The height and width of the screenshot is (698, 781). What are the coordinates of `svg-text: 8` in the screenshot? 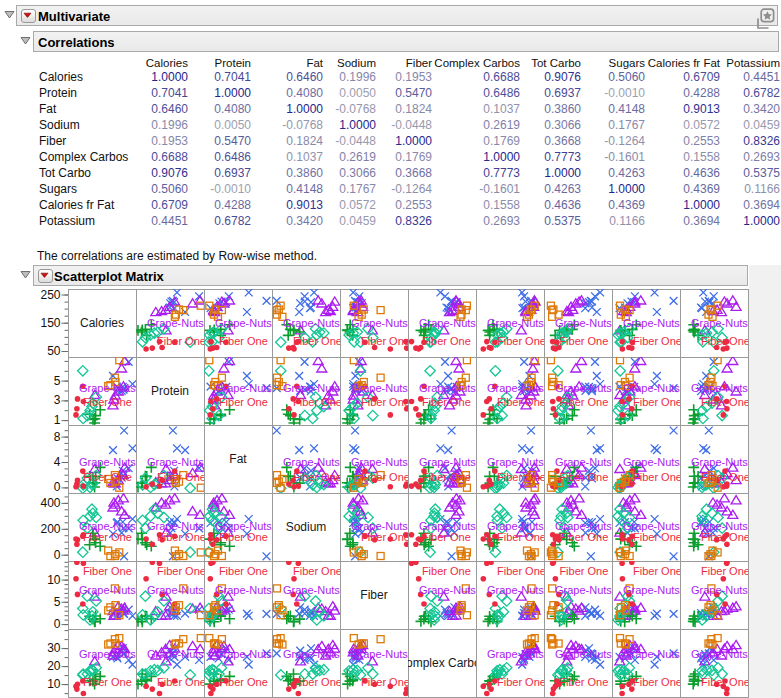 It's located at (58, 437).